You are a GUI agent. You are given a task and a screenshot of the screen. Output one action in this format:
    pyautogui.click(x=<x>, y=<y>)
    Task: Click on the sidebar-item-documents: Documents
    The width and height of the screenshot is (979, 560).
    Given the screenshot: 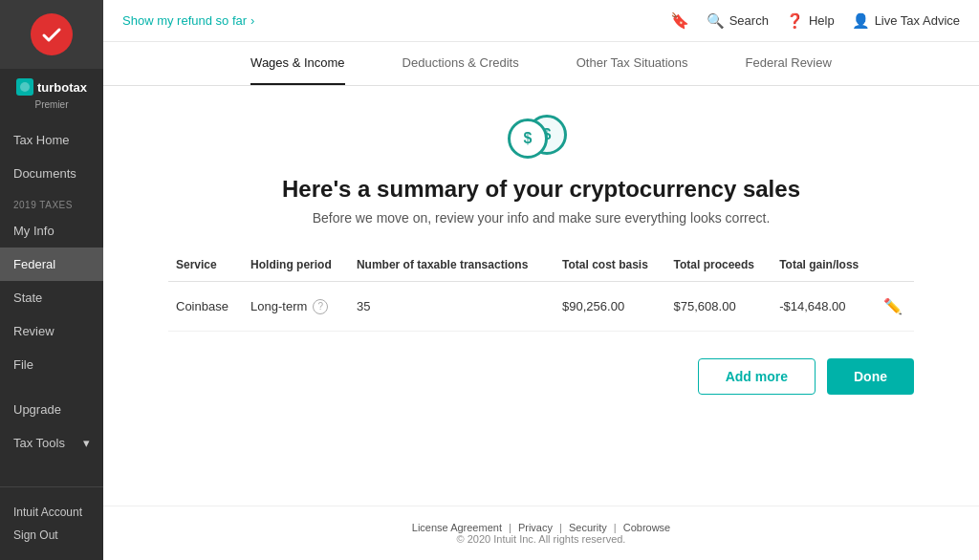 What is the action you would take?
    pyautogui.click(x=52, y=174)
    